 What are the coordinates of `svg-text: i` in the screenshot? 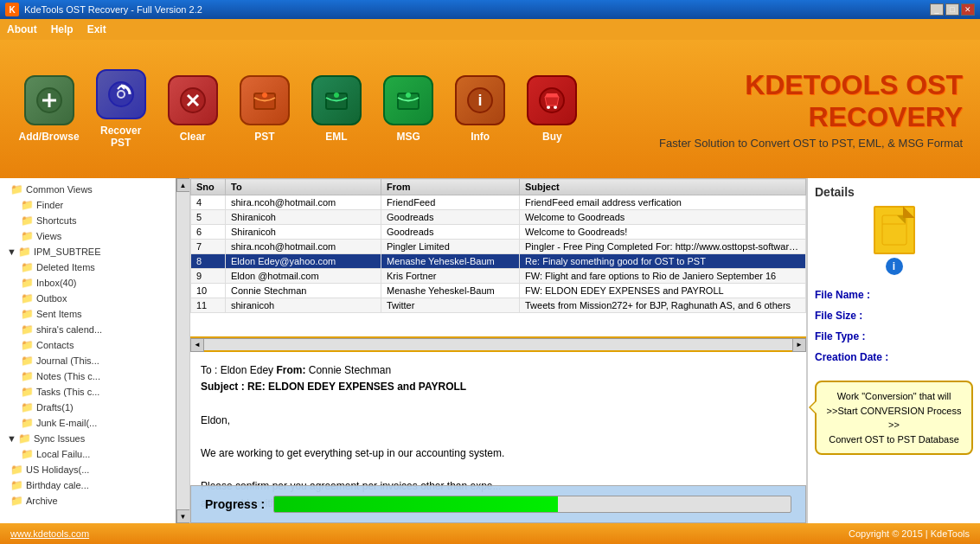 It's located at (481, 100).